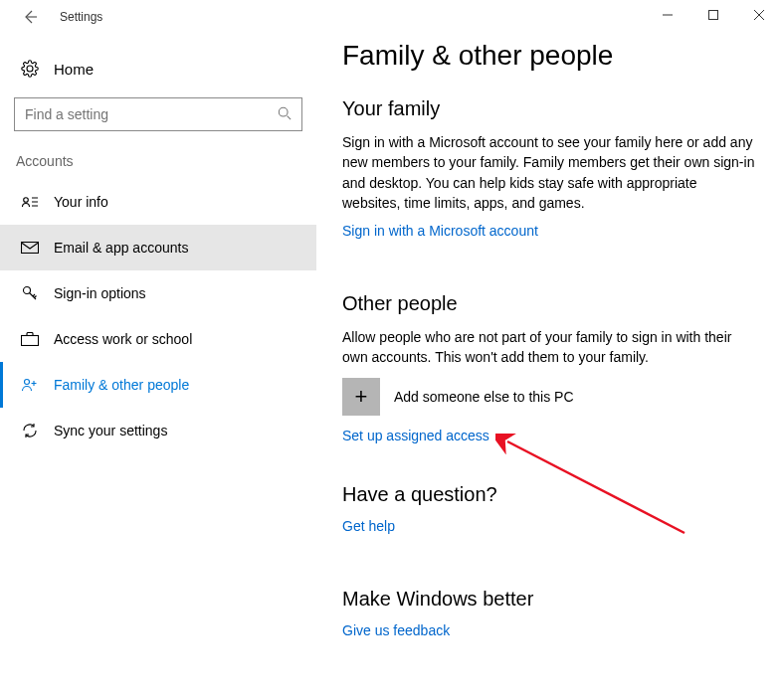 Image resolution: width=782 pixels, height=700 pixels. Describe the element at coordinates (361, 397) in the screenshot. I see `plus-icon: +` at that location.